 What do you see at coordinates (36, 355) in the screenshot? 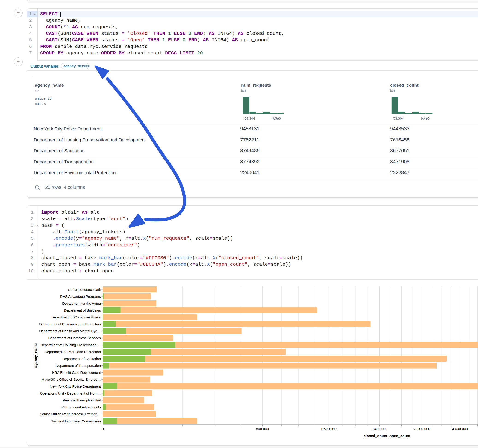
I see `svg-text: agency_name` at bounding box center [36, 355].